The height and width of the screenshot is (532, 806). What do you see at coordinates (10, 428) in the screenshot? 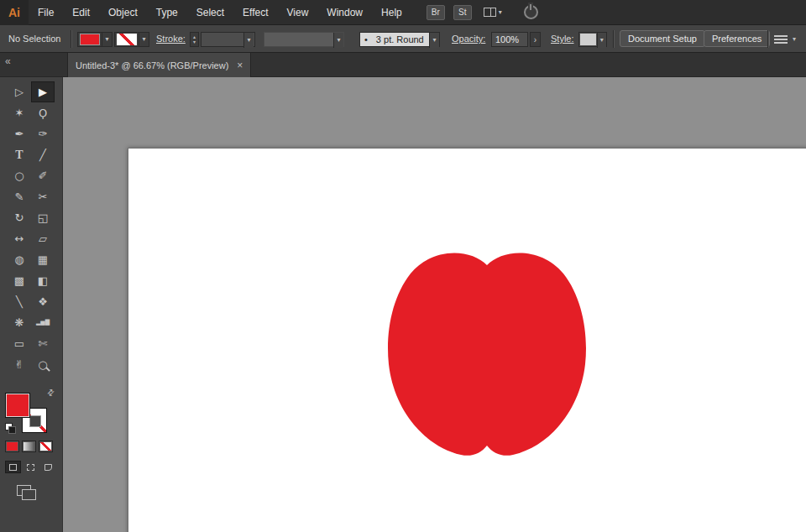
I see `default-fill-stroke-icon` at bounding box center [10, 428].